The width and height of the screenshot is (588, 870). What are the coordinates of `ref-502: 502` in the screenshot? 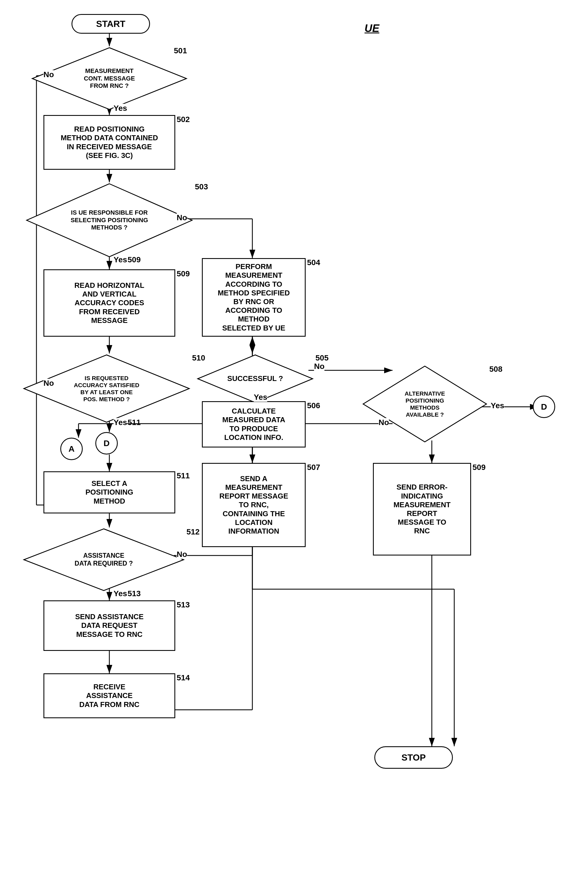 It's located at (183, 119).